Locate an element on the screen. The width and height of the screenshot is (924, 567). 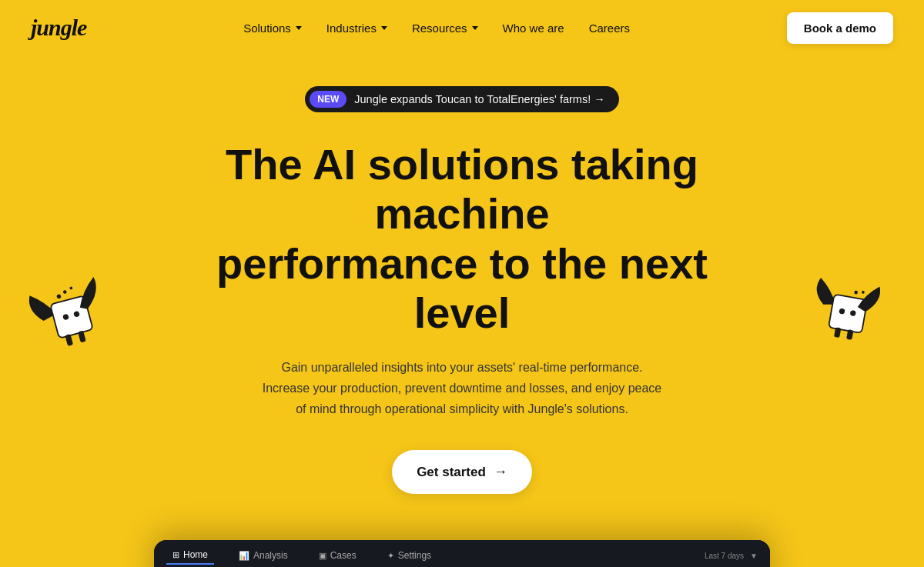
nav-item-resources: Resources is located at coordinates (445, 28).